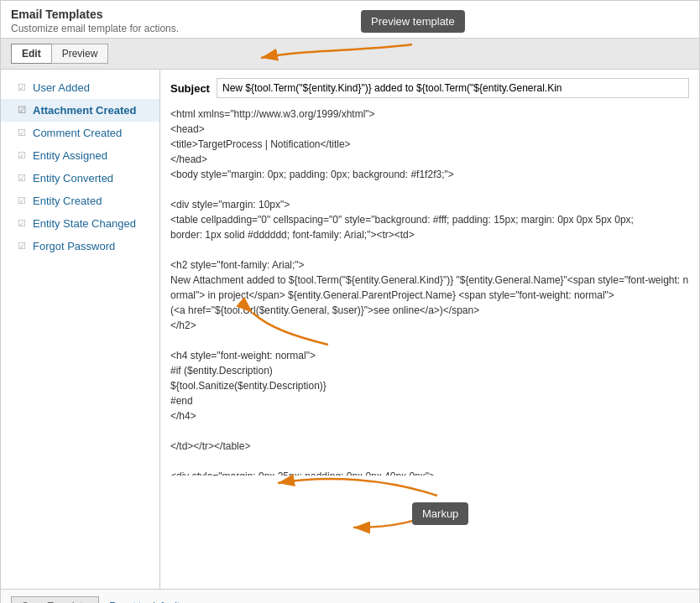  What do you see at coordinates (81, 156) in the screenshot?
I see `sidebar-item-entity-assigned: ☑ Entity Assigned` at bounding box center [81, 156].